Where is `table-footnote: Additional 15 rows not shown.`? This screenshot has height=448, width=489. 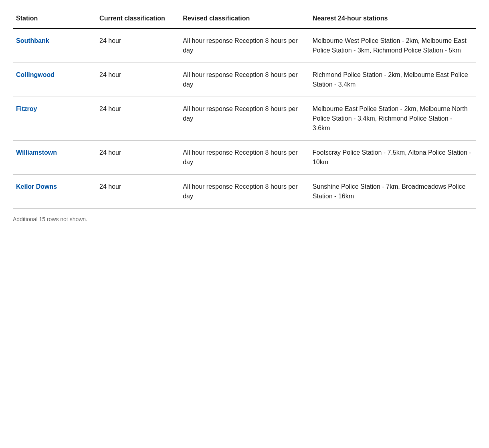 table-footnote: Additional 15 rows not shown. is located at coordinates (244, 220).